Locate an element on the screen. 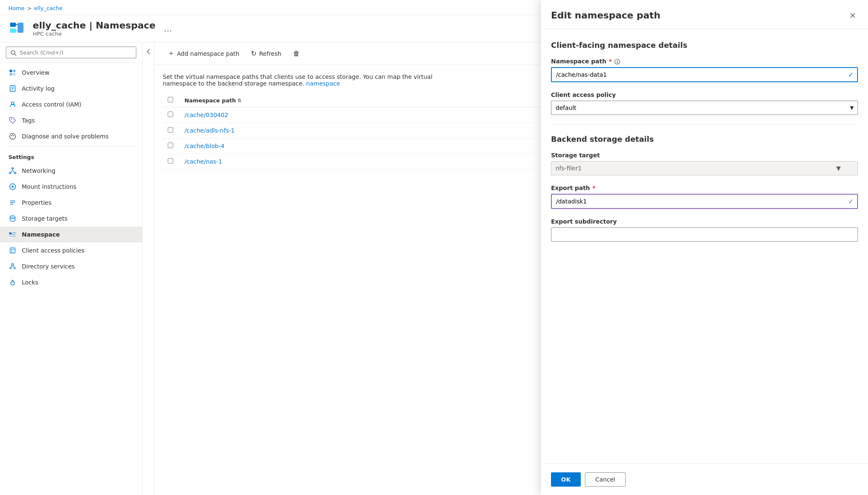  panel-footer: OK Cancel is located at coordinates (704, 479).